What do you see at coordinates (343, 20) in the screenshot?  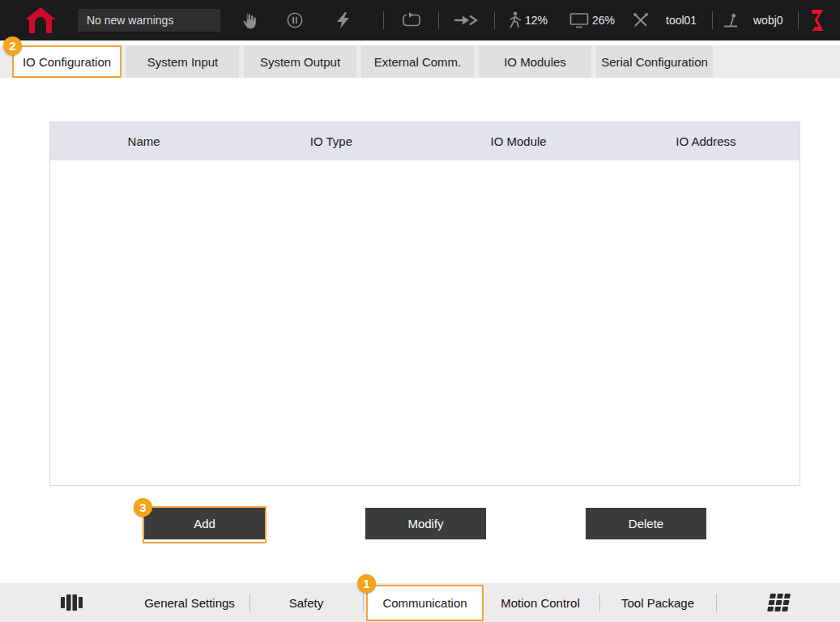 I see `power-button` at bounding box center [343, 20].